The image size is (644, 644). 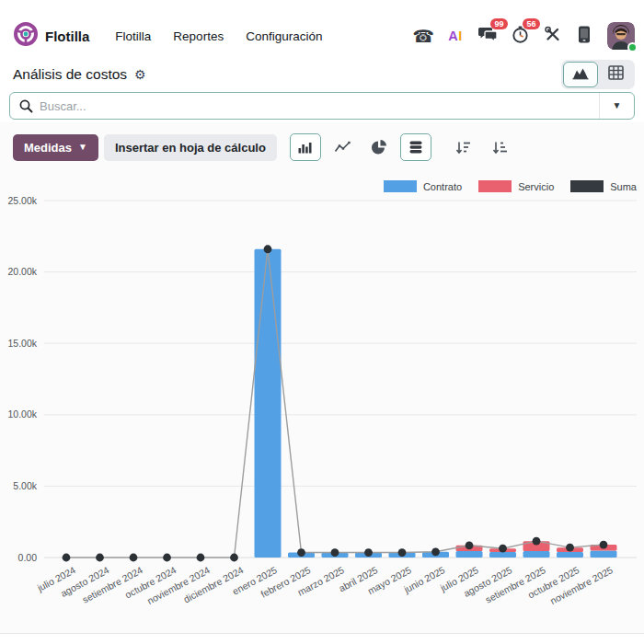 What do you see at coordinates (48, 147) in the screenshot?
I see `measures-label: Medidas` at bounding box center [48, 147].